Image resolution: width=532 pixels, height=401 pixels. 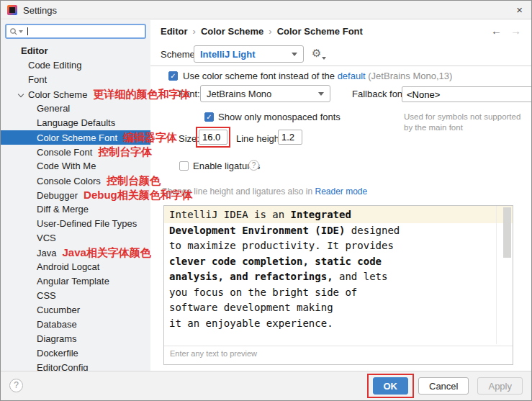 What do you see at coordinates (266, 10) in the screenshot?
I see `title-bar: Settings ×` at bounding box center [266, 10].